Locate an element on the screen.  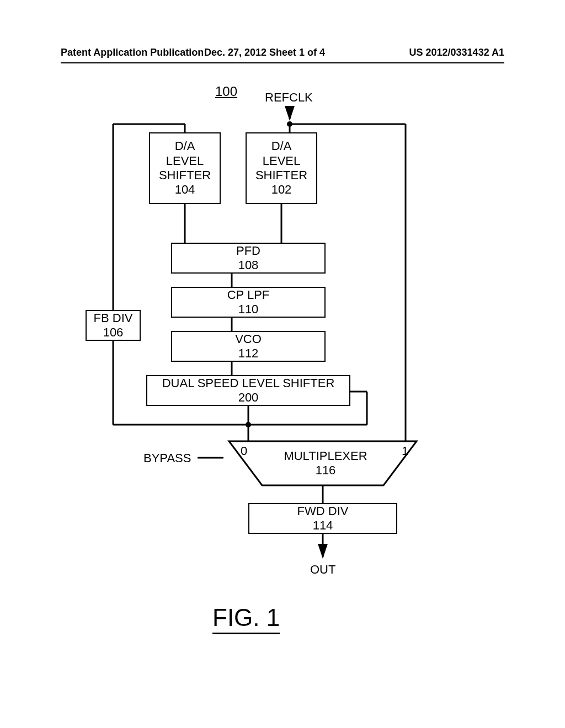
ls102-num: 102 is located at coordinates (281, 190).